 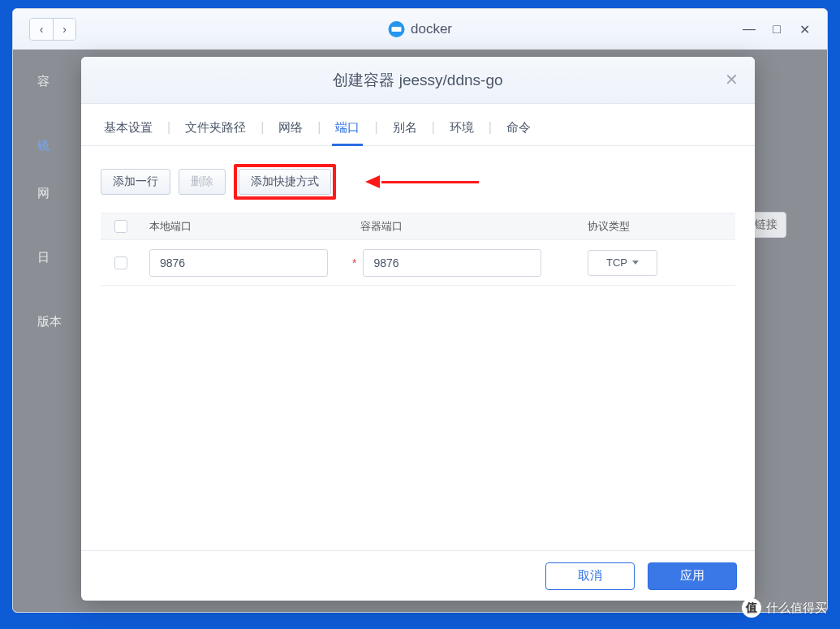 What do you see at coordinates (405, 130) in the screenshot?
I see `tab-alias: 别名` at bounding box center [405, 130].